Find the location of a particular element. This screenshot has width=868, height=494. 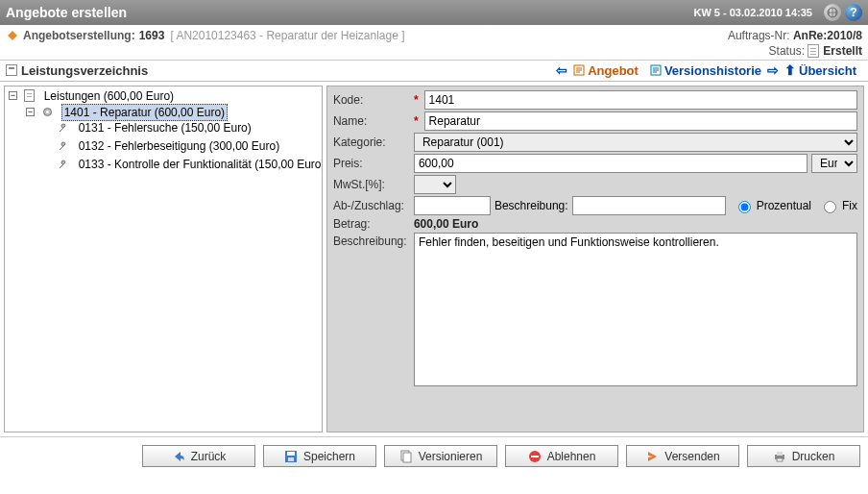

radio-prozentual-input is located at coordinates (745, 208).